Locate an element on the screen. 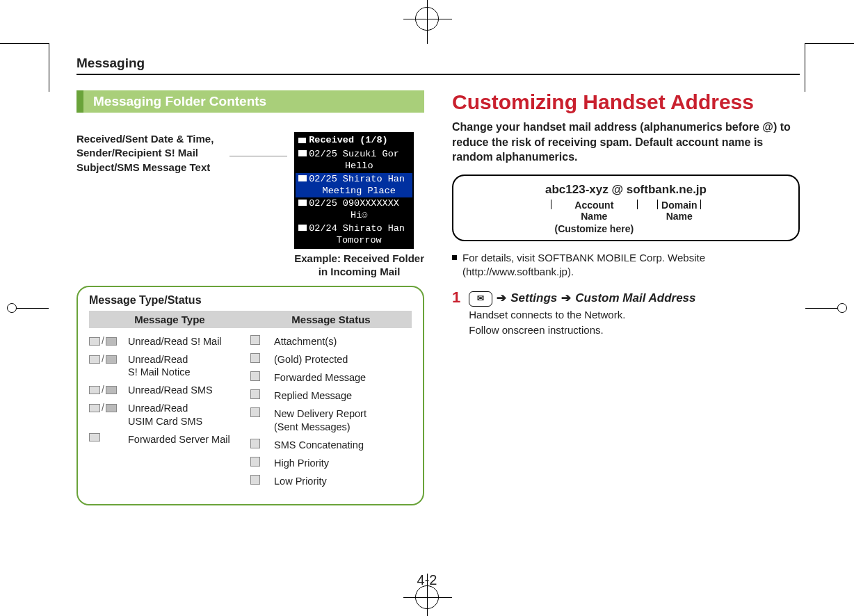  type-row: /Unread/Read S! Mail is located at coordinates (170, 341).